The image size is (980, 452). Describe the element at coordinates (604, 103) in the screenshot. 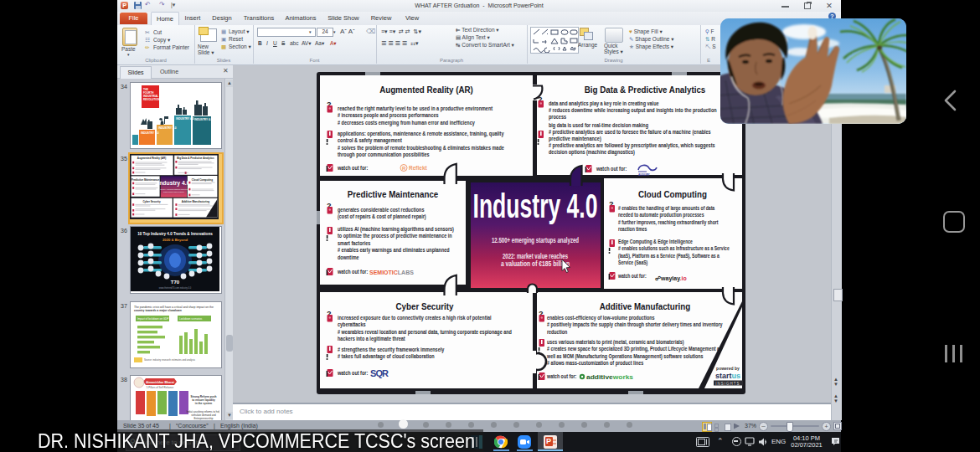

I see `svg-text:data and analytics play a key: data and analytics play a key role in cr…` at that location.